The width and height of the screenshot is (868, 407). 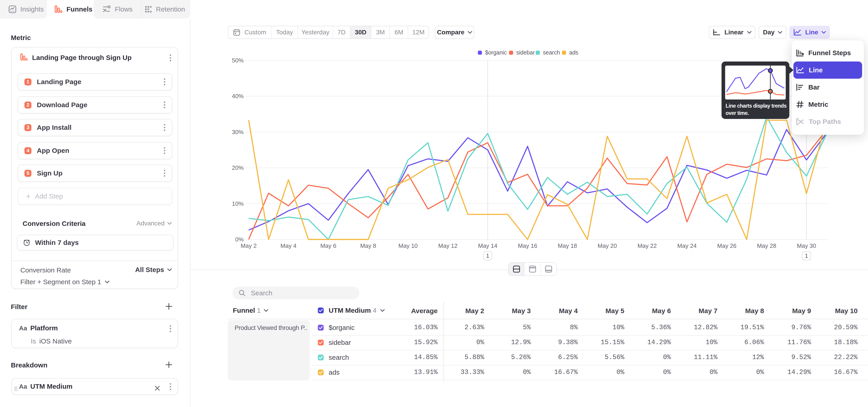 What do you see at coordinates (488, 246) in the screenshot?
I see `svg-text: May 14` at bounding box center [488, 246].